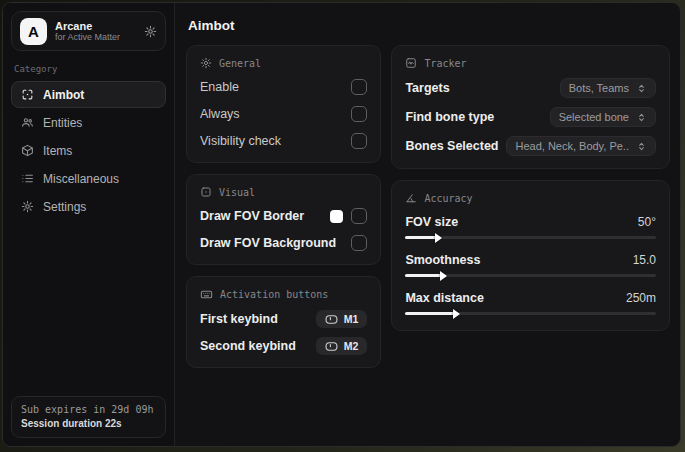 Image resolution: width=685 pixels, height=452 pixels. I want to click on app-titles: Arcane for Active Matter, so click(96, 32).